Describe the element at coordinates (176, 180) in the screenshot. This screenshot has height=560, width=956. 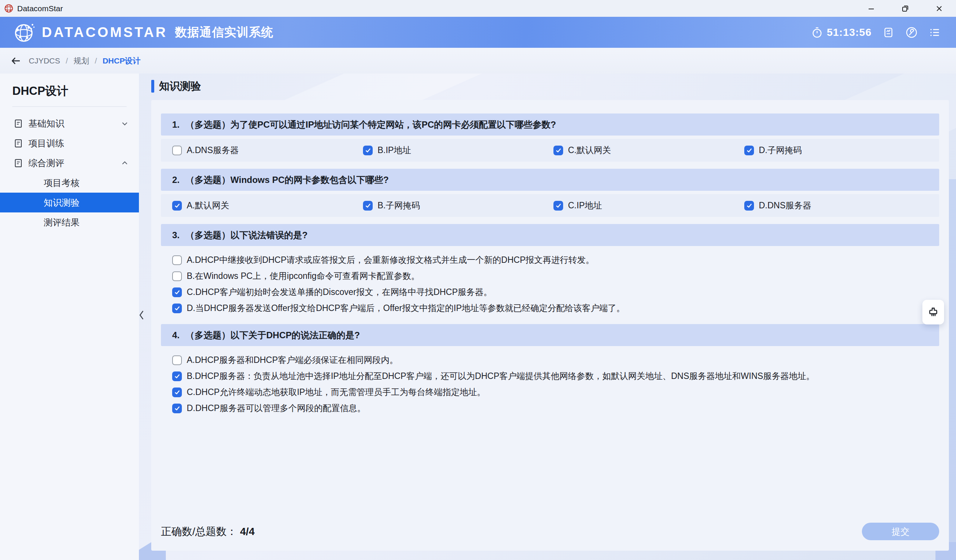
I see `question-number: 2.` at that location.